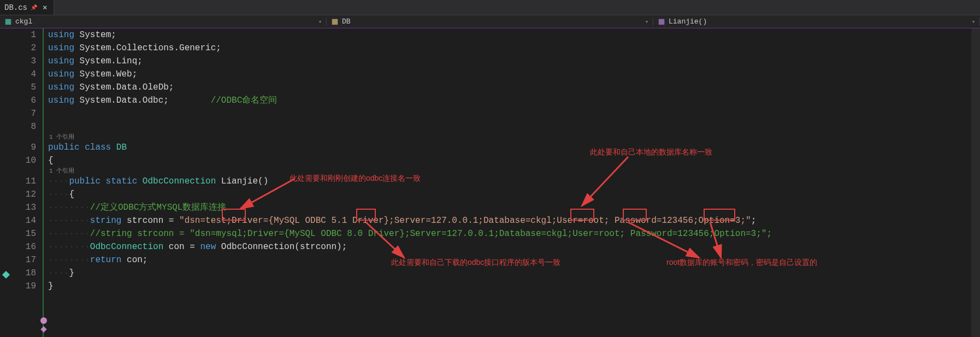  Describe the element at coordinates (688, 22) in the screenshot. I see `nav-method-label: Lianjie()` at that location.